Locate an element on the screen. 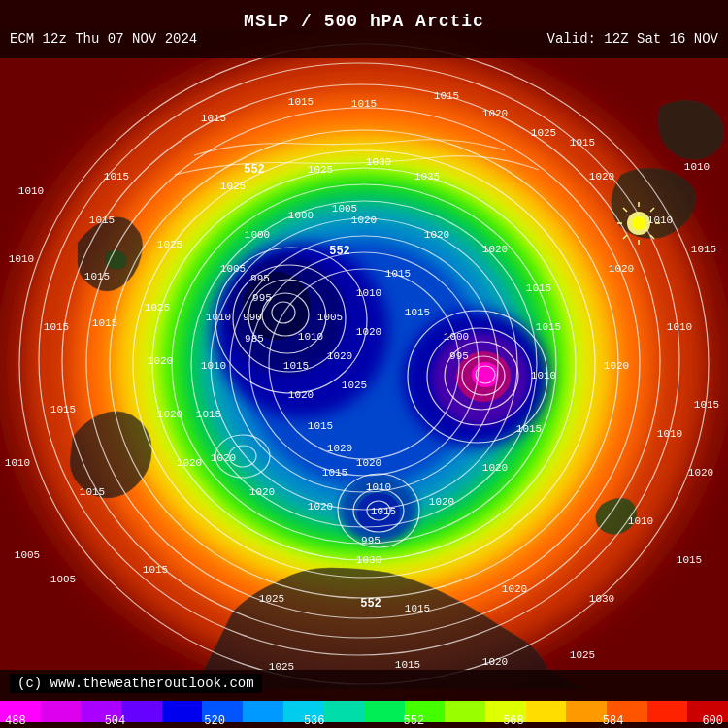 This screenshot has height=728, width=728. colorbar-label: 520 is located at coordinates (215, 721).